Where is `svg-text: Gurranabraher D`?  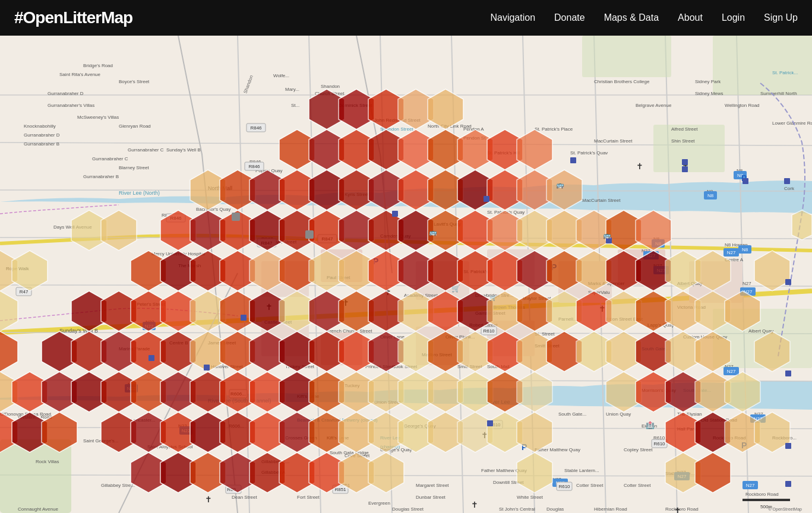
svg-text: Gurranabraher D is located at coordinates (42, 135).